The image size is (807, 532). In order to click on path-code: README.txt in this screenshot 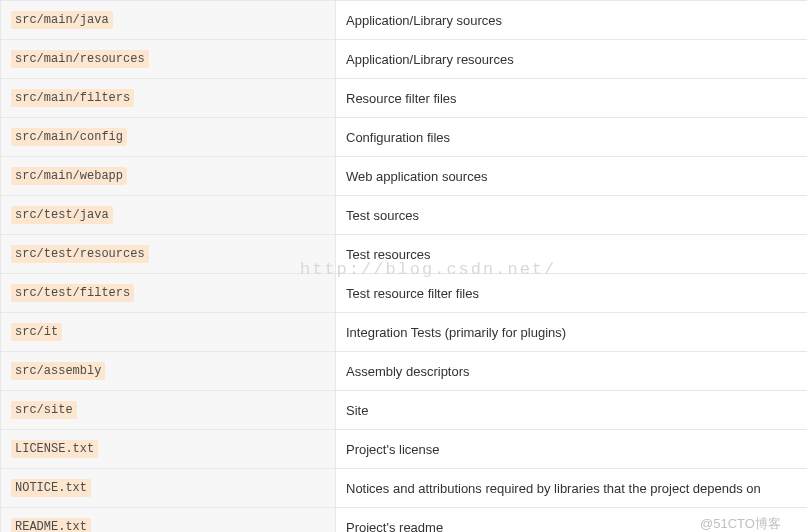, I will do `click(51, 525)`.